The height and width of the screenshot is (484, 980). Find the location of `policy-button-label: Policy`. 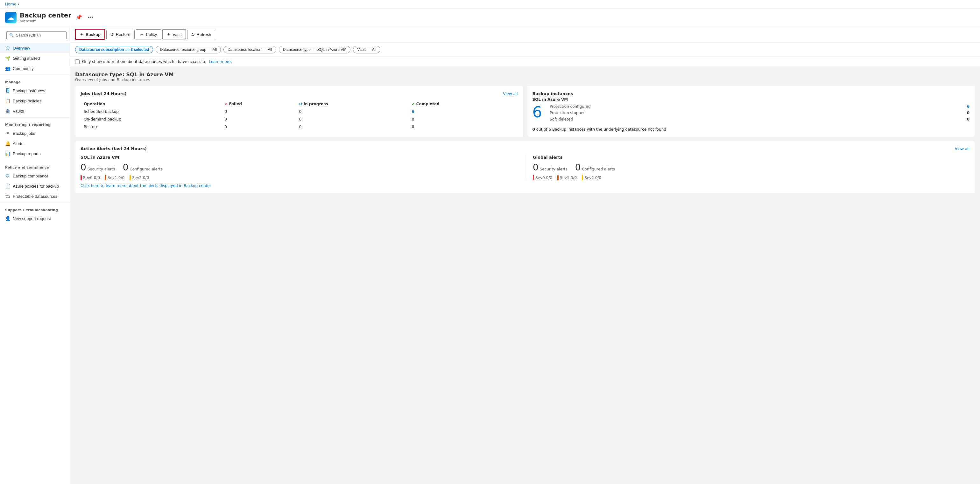

policy-button-label: Policy is located at coordinates (151, 34).